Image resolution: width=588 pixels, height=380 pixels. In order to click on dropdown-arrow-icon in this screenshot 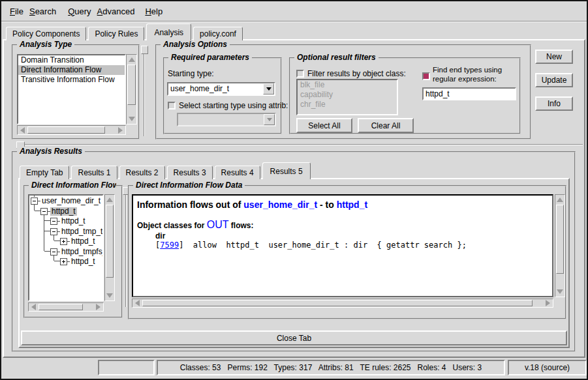, I will do `click(269, 89)`.